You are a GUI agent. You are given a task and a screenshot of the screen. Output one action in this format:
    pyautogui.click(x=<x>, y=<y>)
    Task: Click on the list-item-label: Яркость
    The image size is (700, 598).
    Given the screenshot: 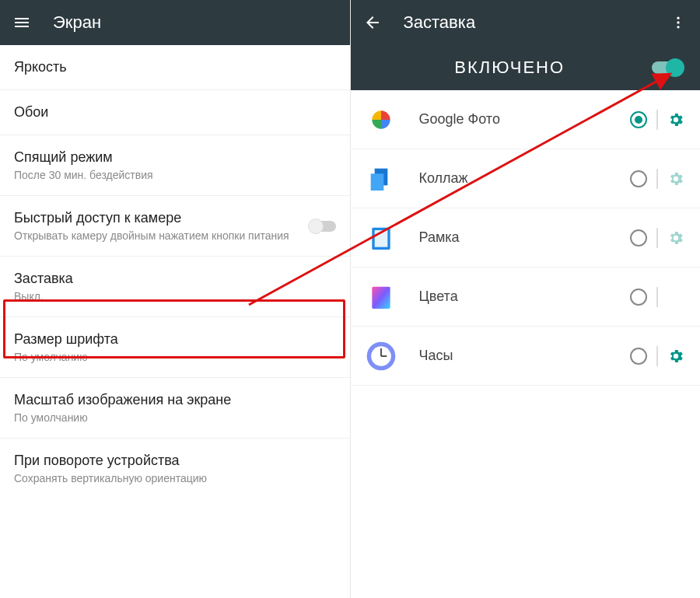 What is the action you would take?
    pyautogui.click(x=175, y=67)
    